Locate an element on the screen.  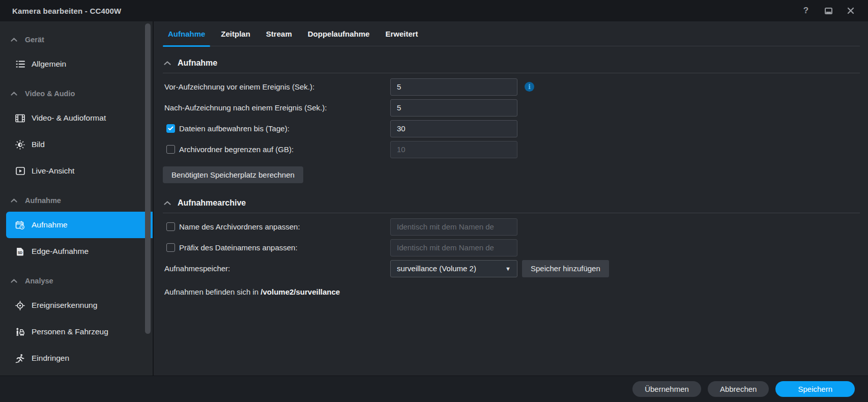
titlebar: Kamera bearbeiten - CC400W ? is located at coordinates (434, 11).